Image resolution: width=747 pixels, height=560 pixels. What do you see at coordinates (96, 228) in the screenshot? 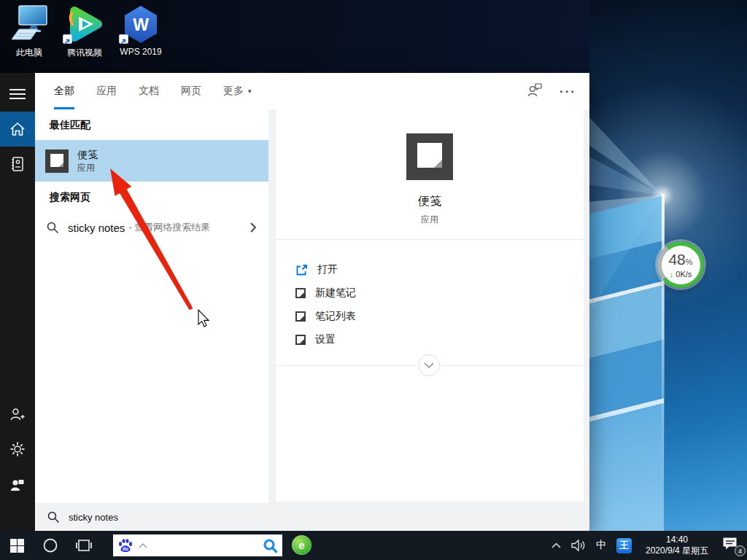
I see `web-query-text: sticky notes` at bounding box center [96, 228].